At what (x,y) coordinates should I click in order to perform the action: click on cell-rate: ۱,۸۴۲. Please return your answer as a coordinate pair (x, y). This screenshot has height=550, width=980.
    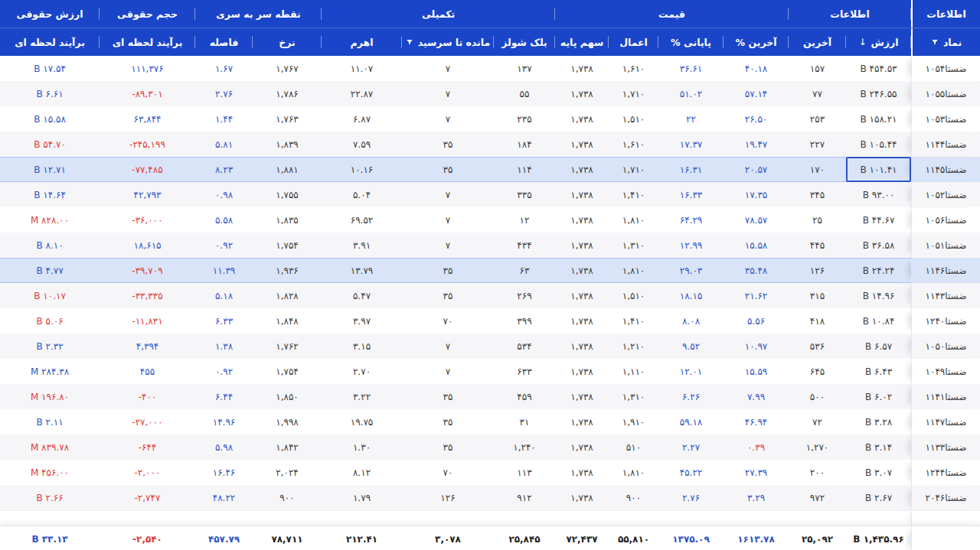
    Looking at the image, I should click on (287, 447).